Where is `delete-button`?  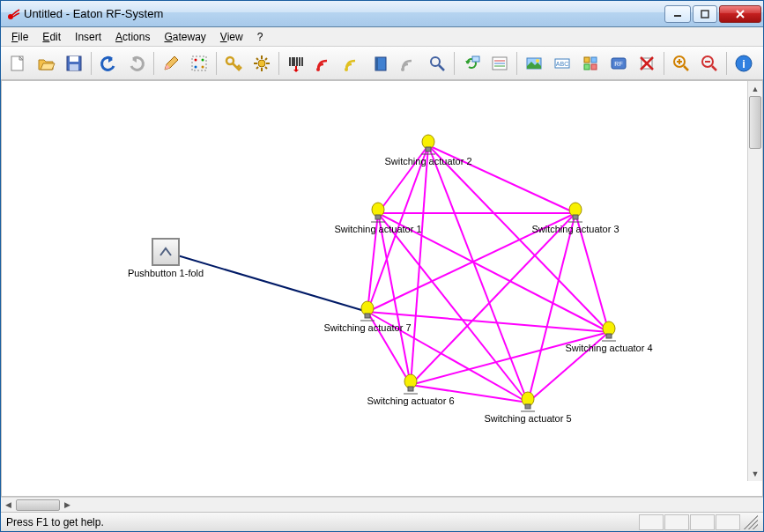
delete-button is located at coordinates (647, 63).